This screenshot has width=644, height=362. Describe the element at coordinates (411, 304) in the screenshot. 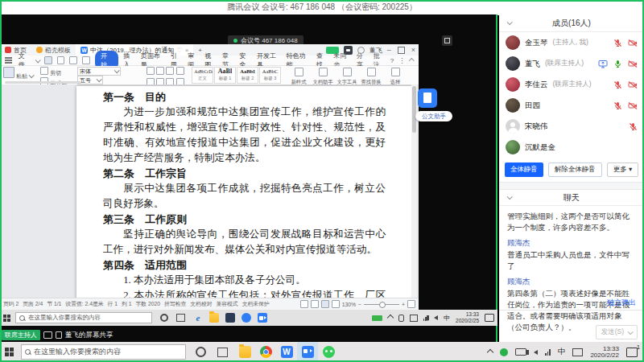

I see `fit-page-icon` at that location.